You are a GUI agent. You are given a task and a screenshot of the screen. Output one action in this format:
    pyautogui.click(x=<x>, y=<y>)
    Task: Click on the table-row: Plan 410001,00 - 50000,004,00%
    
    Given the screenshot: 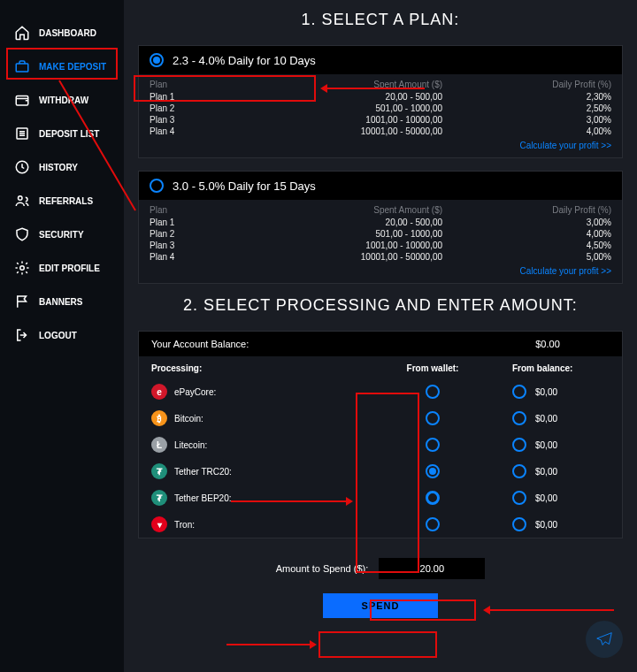 What is the action you would take?
    pyautogui.click(x=380, y=131)
    